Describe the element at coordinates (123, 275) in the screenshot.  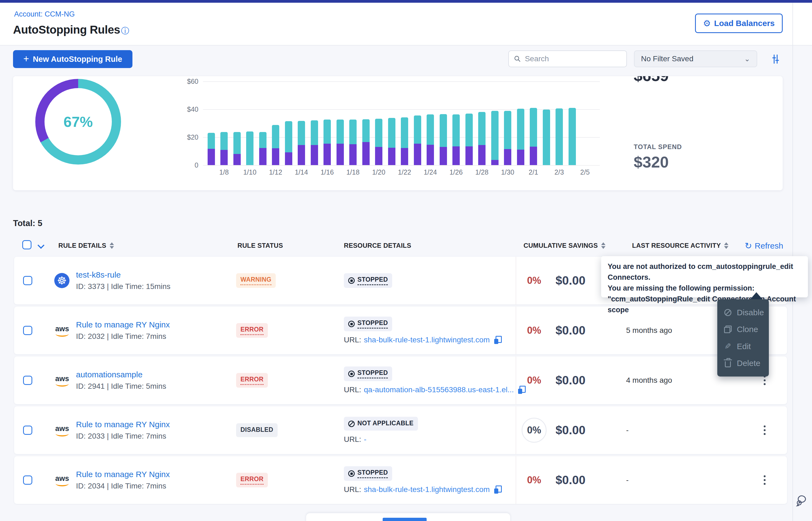
I see `rule-name-link: test-k8s-rule` at that location.